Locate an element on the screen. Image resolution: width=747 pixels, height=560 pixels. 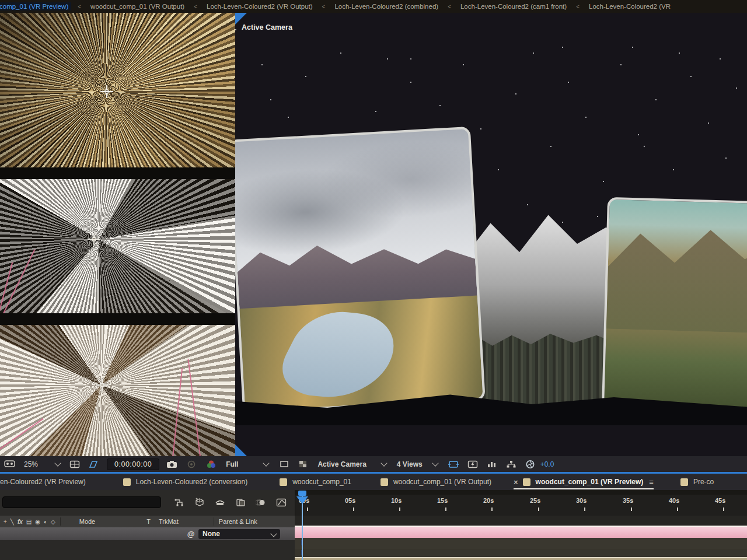
resolution-dropdown: Full is located at coordinates (247, 464).